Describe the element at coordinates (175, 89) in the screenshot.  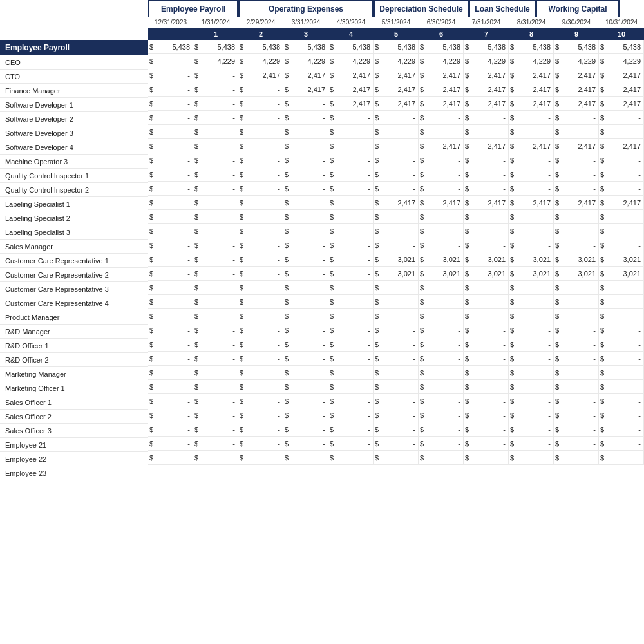
I see `cell-value-3-0: -` at that location.